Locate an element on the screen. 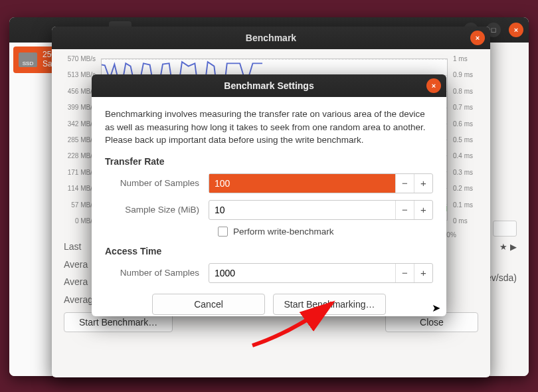  access-time-heading: Access Time is located at coordinates (269, 251).